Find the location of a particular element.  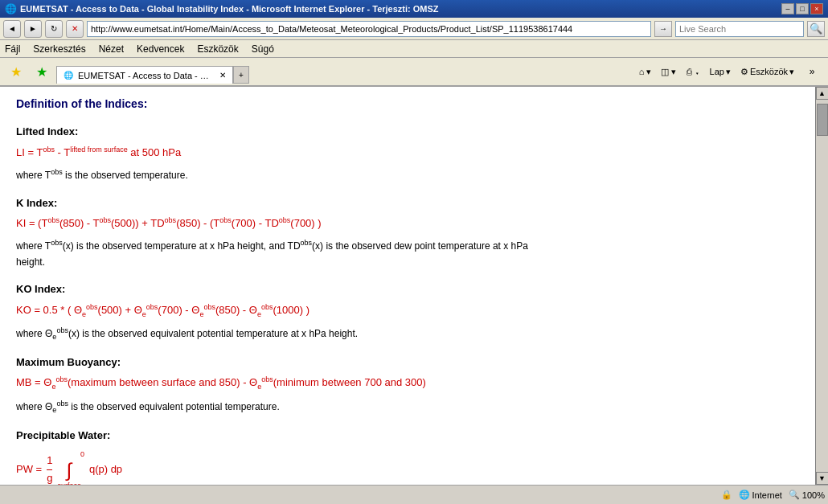

stop-button: ✕ is located at coordinates (75, 29).